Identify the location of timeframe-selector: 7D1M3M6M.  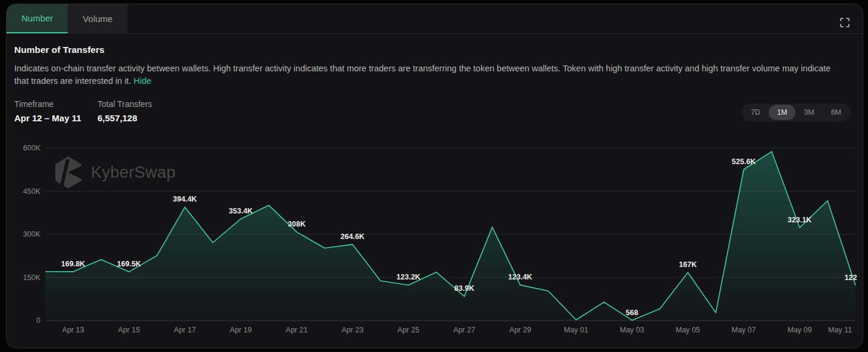
(796, 112).